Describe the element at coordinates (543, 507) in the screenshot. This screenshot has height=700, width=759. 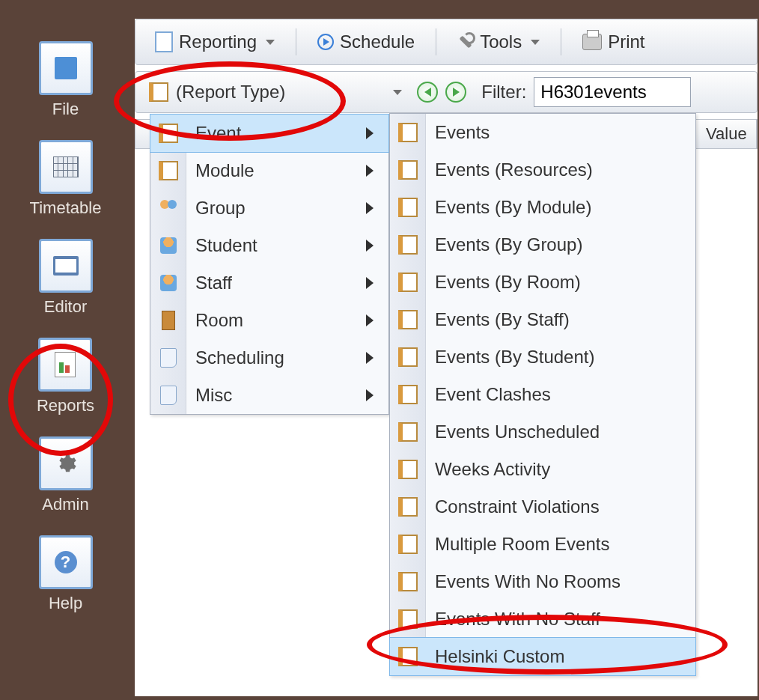
I see `submenu-item: Constraint Violations` at that location.